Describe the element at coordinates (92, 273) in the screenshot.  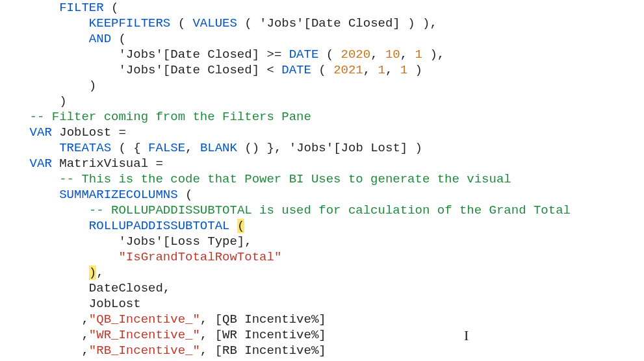
I see `bracket-highlight-close: )` at that location.